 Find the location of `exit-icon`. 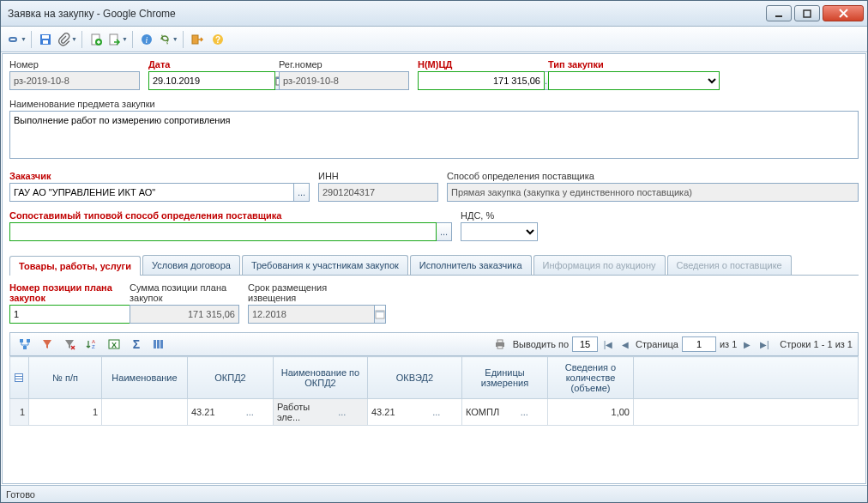

exit-icon is located at coordinates (197, 39).